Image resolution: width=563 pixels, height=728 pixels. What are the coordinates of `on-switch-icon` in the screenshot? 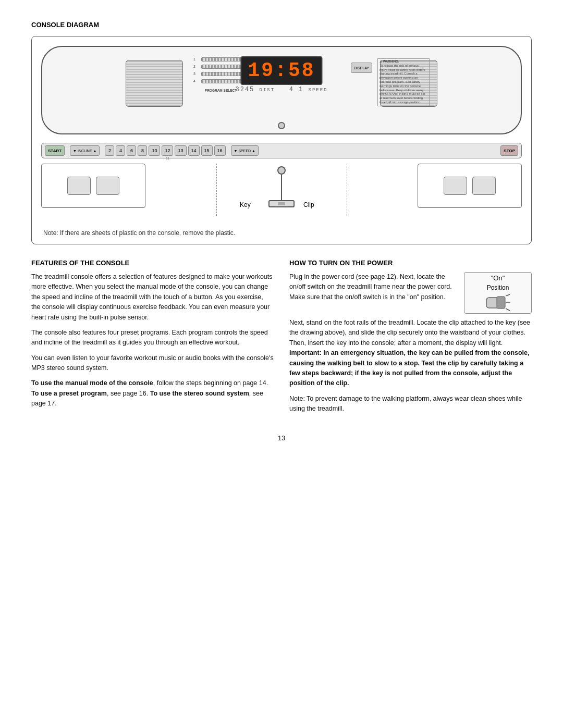 It's located at (498, 302).